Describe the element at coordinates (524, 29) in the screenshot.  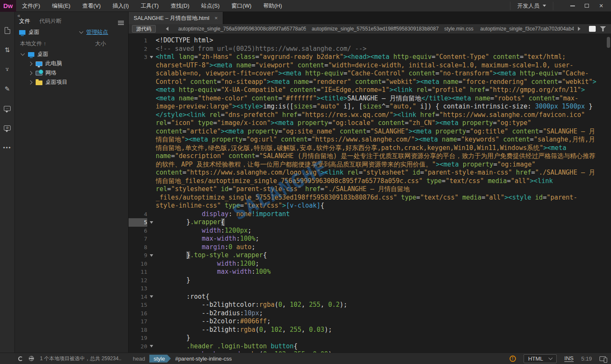
I see `related-file-3: autoptimize_single_f3ce77cab702d04ab419b` at that location.